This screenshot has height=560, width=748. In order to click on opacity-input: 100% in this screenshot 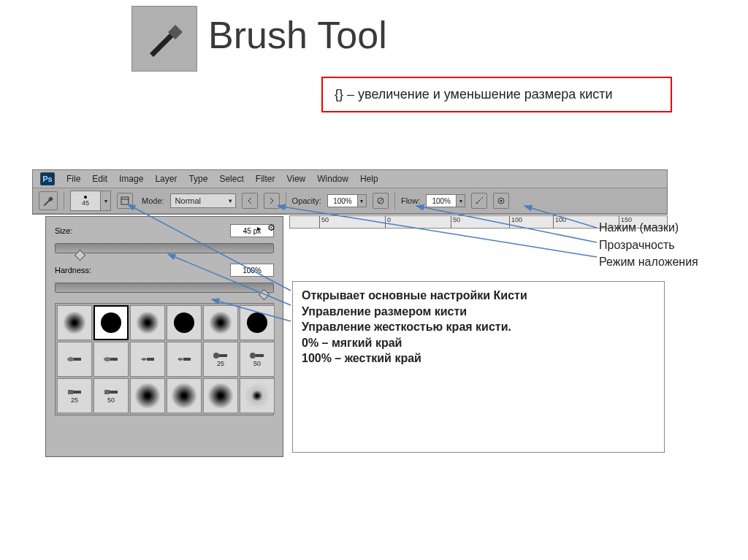, I will do `click(343, 201)`.